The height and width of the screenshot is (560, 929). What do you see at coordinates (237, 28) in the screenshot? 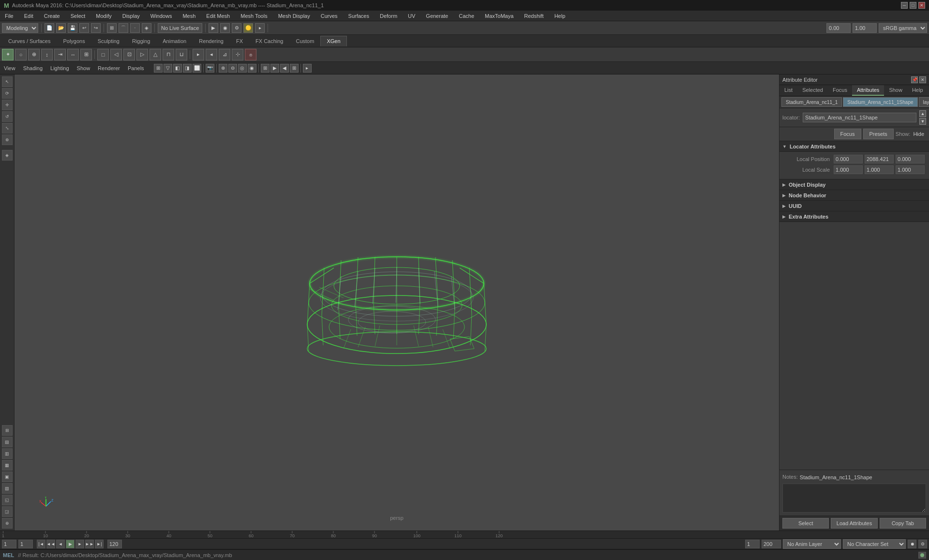
I see `render-settings: ⚙` at bounding box center [237, 28].